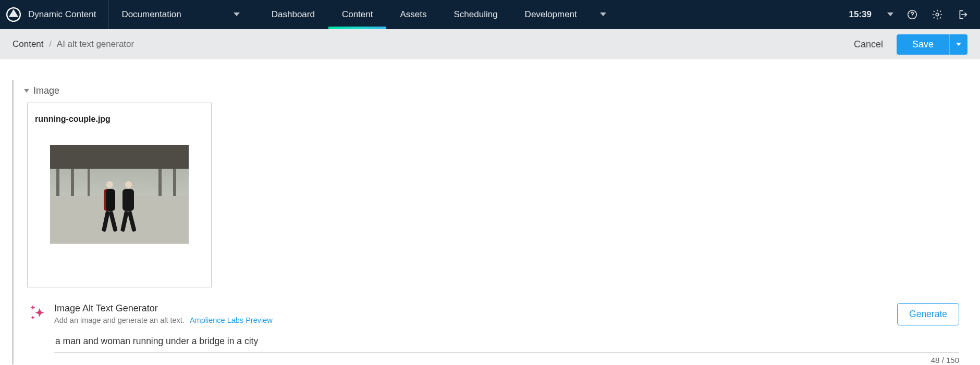 The width and height of the screenshot is (980, 365). What do you see at coordinates (497, 92) in the screenshot?
I see `image-section-header: Image` at bounding box center [497, 92].